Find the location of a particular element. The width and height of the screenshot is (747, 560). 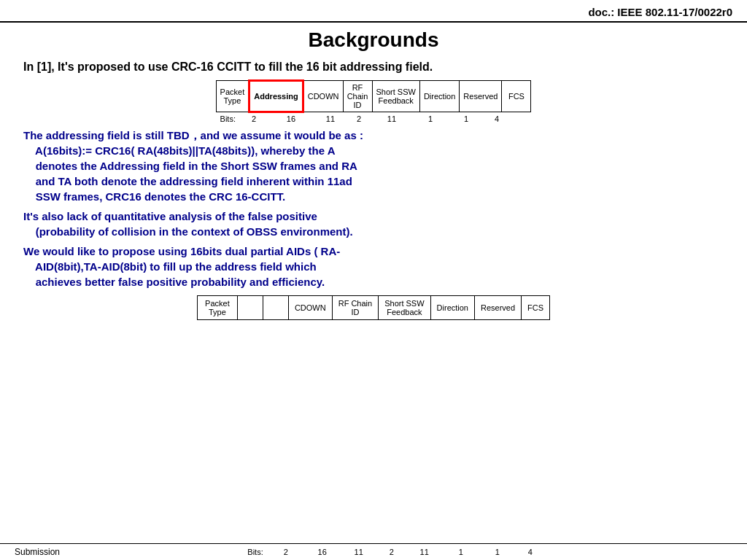

col-rf-chain-id: RFChainID is located at coordinates (357, 96).